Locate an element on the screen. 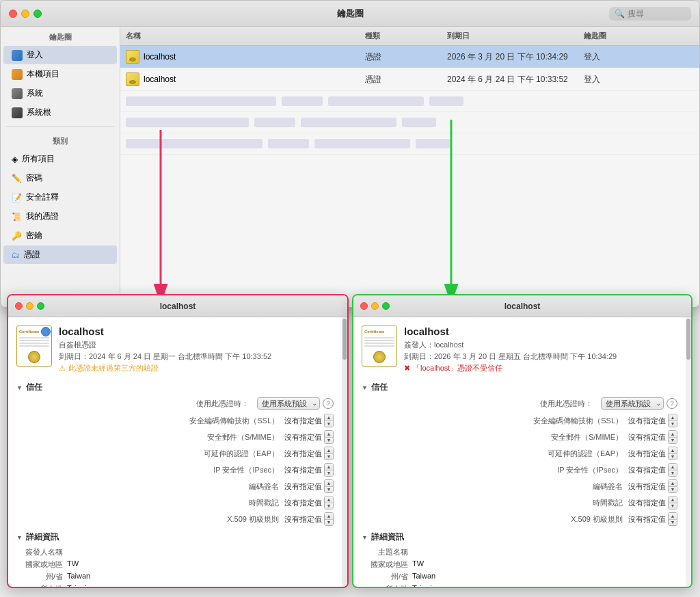 The image size is (700, 597). sidebar-item-local: 本機項目 is located at coordinates (60, 74).